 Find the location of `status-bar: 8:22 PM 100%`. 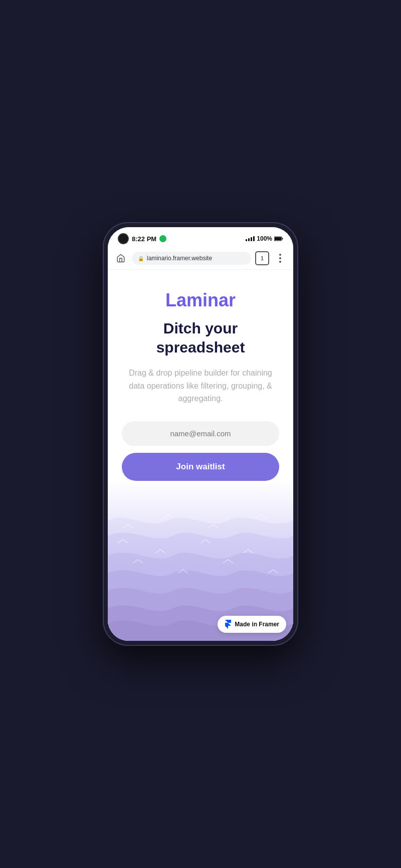

status-bar: 8:22 PM 100% is located at coordinates (200, 237).